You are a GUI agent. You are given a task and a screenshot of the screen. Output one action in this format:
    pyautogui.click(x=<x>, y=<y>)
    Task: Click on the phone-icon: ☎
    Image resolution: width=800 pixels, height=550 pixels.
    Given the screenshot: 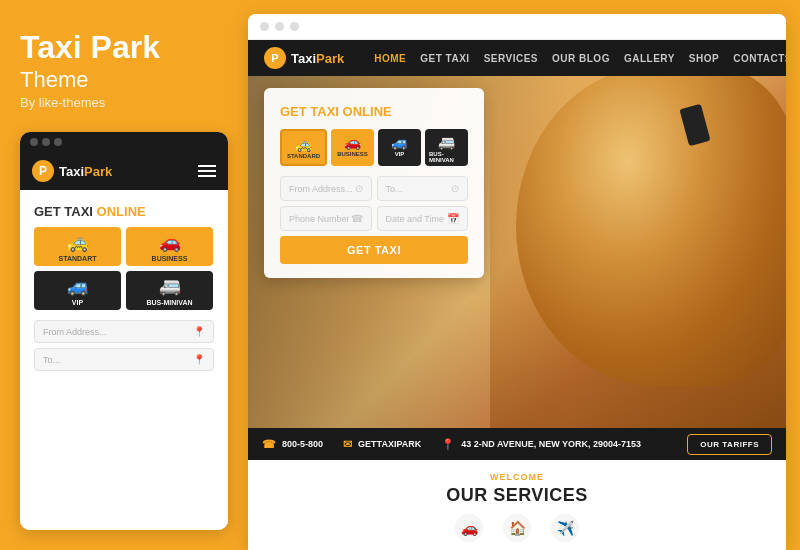 What is the action you would take?
    pyautogui.click(x=357, y=218)
    